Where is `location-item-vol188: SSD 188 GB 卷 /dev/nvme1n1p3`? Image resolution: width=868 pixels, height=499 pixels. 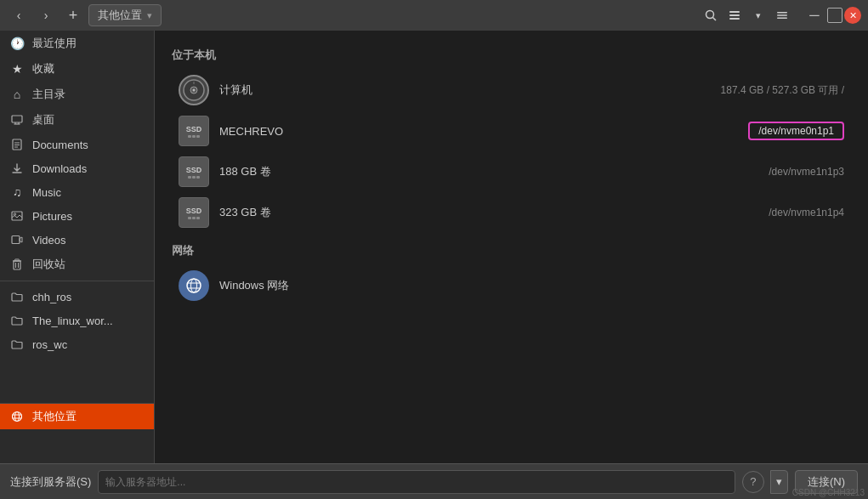
location-item-vol188: SSD 188 GB 卷 /dev/nvme1n1p3 is located at coordinates (512, 172).